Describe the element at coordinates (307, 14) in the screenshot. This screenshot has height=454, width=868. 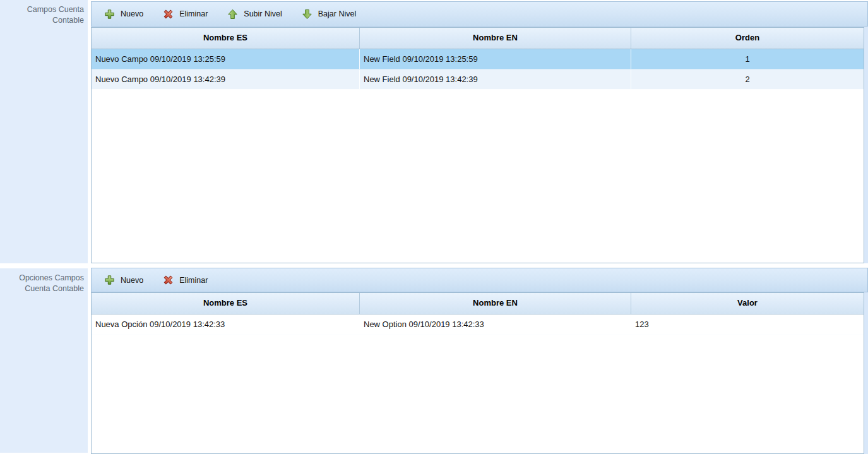
I see `move-down-icon` at that location.